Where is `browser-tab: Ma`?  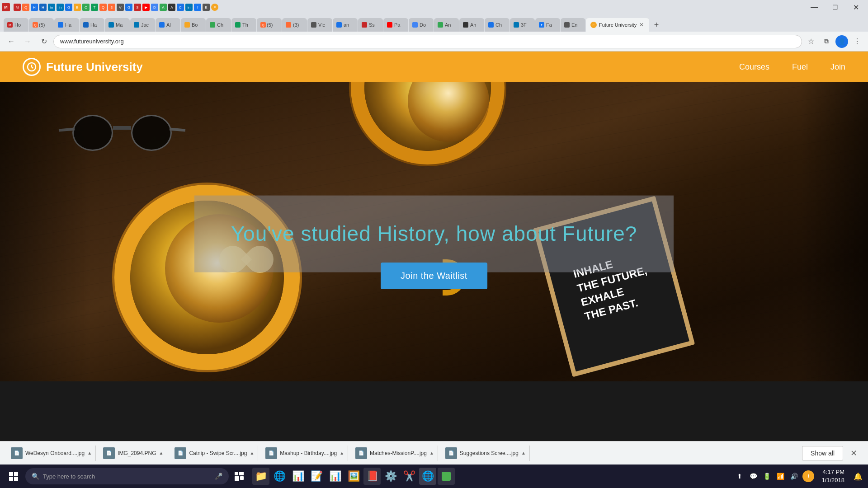
browser-tab: Ma is located at coordinates (118, 25).